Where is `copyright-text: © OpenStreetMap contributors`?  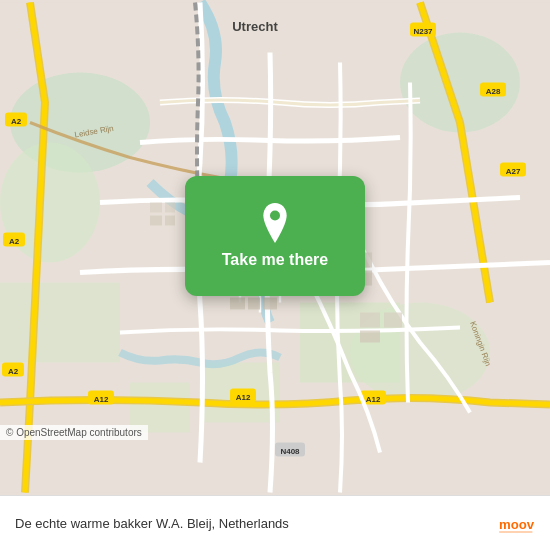 copyright-text: © OpenStreetMap contributors is located at coordinates (74, 432).